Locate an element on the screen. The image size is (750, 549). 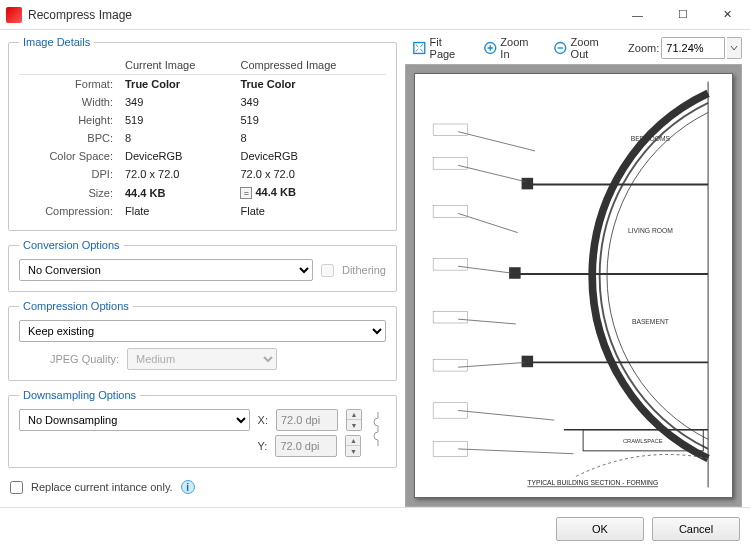
details-current: DeviceRGB is located at coordinates (176, 156).